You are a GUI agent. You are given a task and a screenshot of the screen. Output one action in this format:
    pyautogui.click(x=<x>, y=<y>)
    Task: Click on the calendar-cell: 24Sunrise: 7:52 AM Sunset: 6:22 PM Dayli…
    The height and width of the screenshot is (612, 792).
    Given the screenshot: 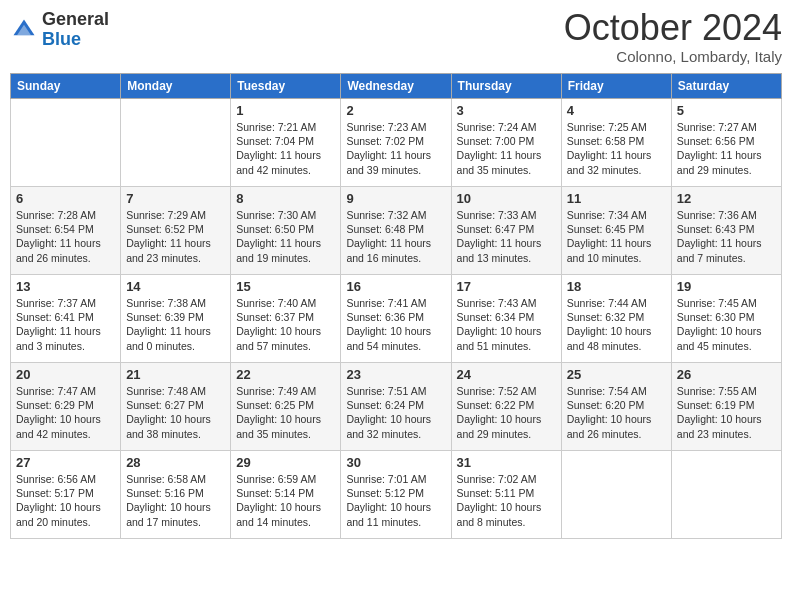 What is the action you would take?
    pyautogui.click(x=506, y=407)
    